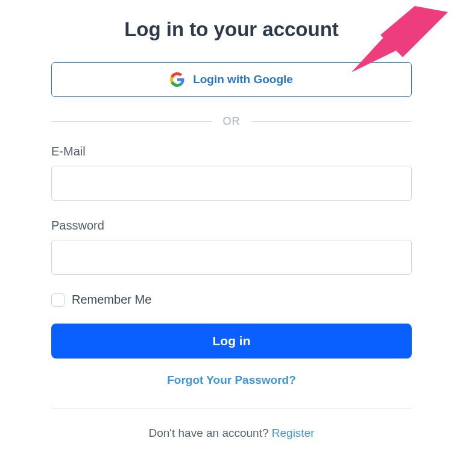  What do you see at coordinates (232, 80) in the screenshot?
I see `google-login-button: Login with Google` at bounding box center [232, 80].